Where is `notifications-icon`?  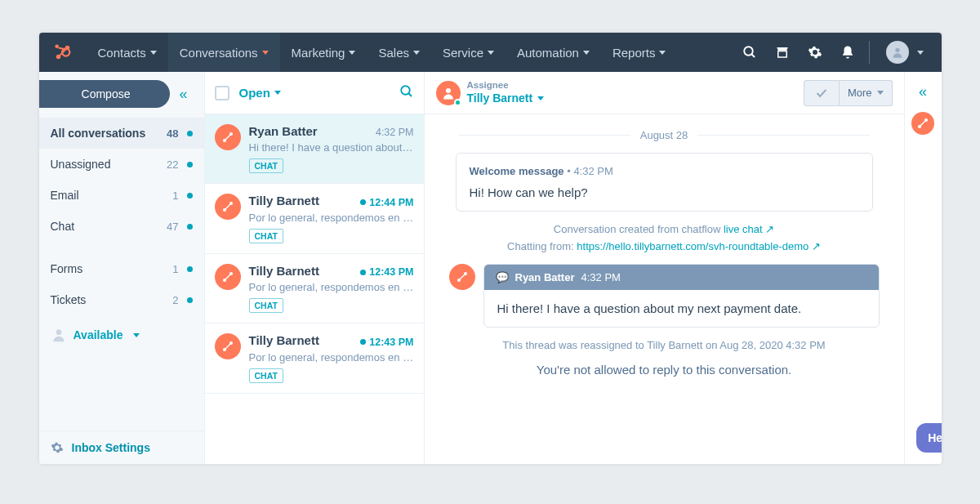
notifications-icon is located at coordinates (848, 52).